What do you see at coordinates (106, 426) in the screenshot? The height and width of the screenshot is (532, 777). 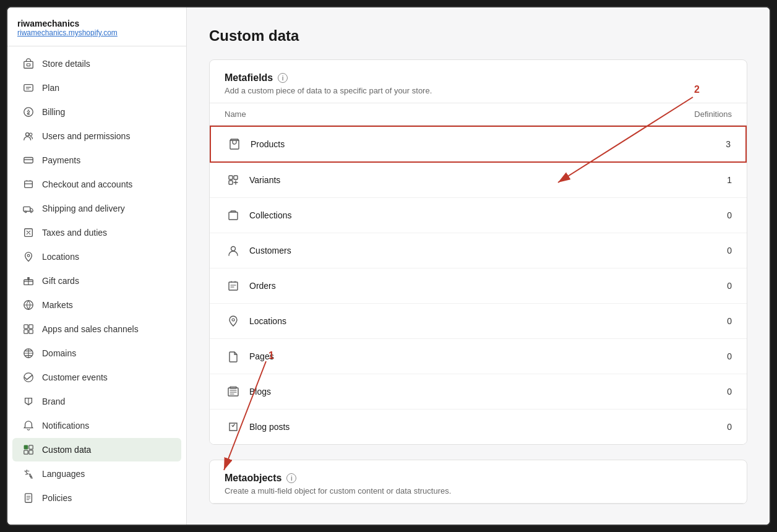 I see `sidebar-item-notifications-label: Notifications` at bounding box center [106, 426].